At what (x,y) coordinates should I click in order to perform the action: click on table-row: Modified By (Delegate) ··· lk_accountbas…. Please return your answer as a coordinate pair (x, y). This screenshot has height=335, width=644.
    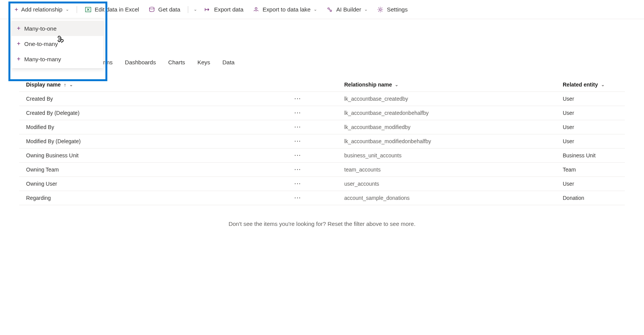
    Looking at the image, I should click on (322, 142).